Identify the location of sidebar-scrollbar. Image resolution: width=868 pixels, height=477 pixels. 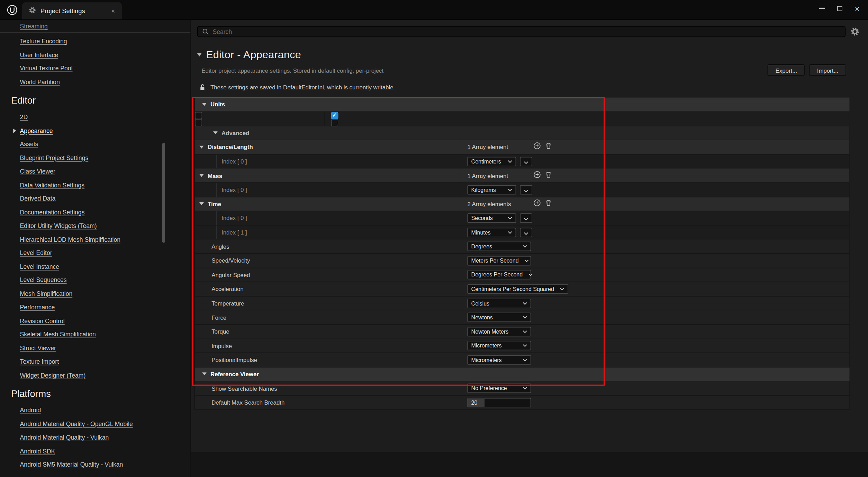
(164, 193).